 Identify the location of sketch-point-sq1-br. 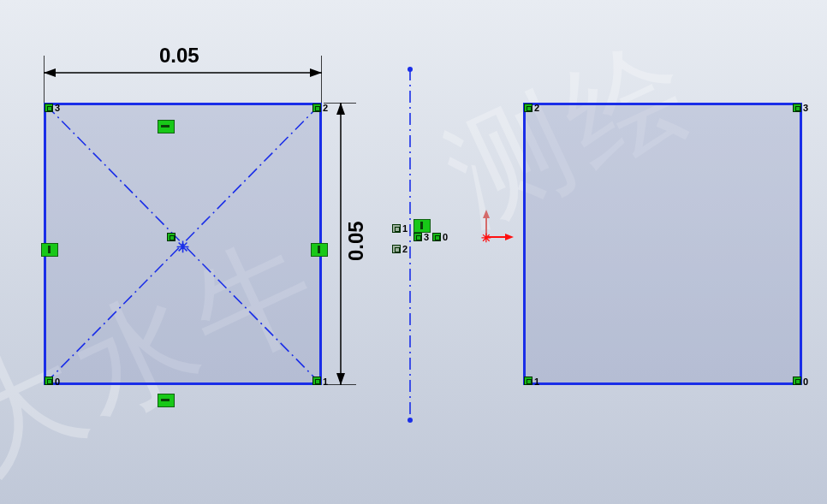
(317, 381).